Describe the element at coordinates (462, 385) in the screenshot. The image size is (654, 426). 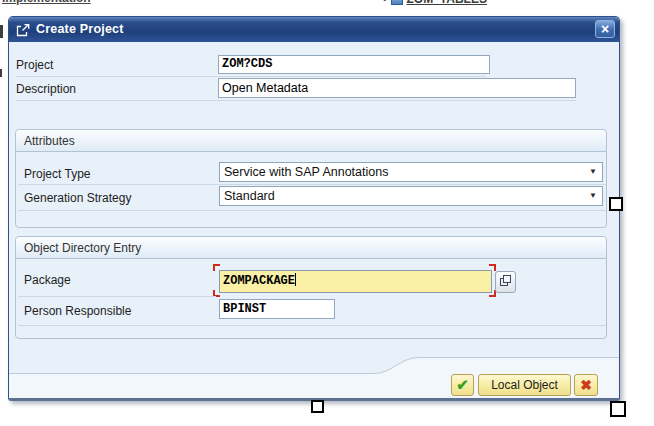
I see `check-icon: ✔` at that location.